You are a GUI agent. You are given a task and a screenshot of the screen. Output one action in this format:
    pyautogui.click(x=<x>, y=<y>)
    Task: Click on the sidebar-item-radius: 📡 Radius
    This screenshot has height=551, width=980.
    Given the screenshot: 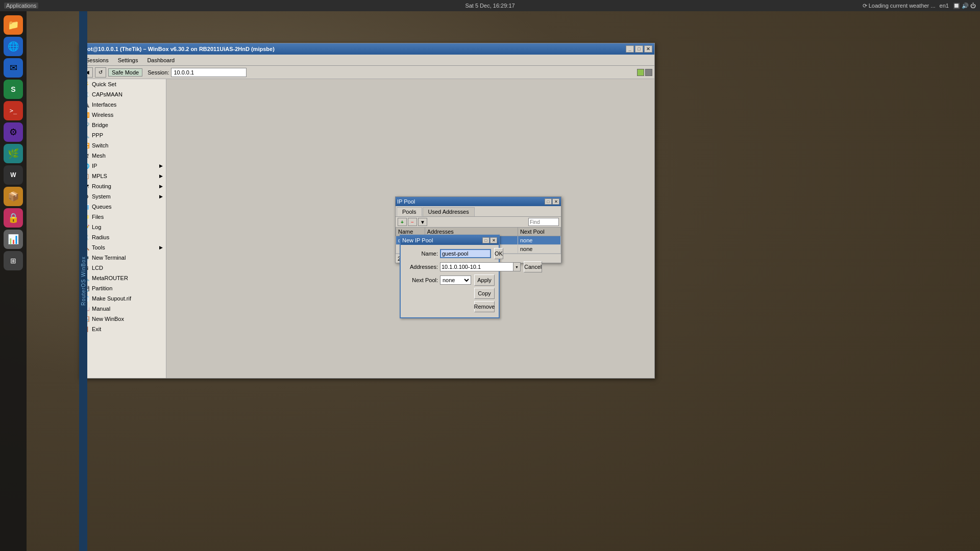 What is the action you would take?
    pyautogui.click(x=122, y=237)
    